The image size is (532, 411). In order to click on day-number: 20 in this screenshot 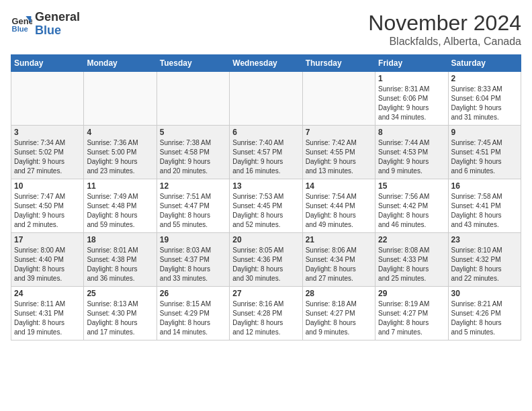, I will do `click(266, 240)`.